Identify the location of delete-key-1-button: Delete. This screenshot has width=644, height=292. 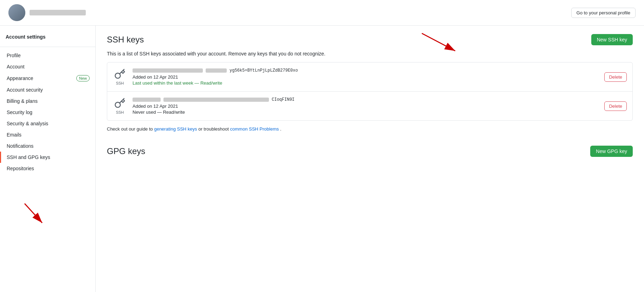
(616, 77).